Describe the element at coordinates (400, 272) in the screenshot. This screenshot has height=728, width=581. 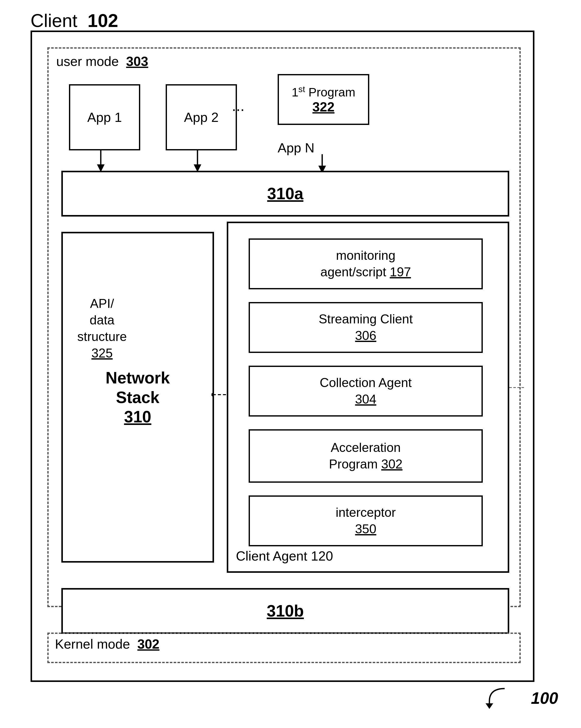
I see `monitoring-number: 197` at that location.